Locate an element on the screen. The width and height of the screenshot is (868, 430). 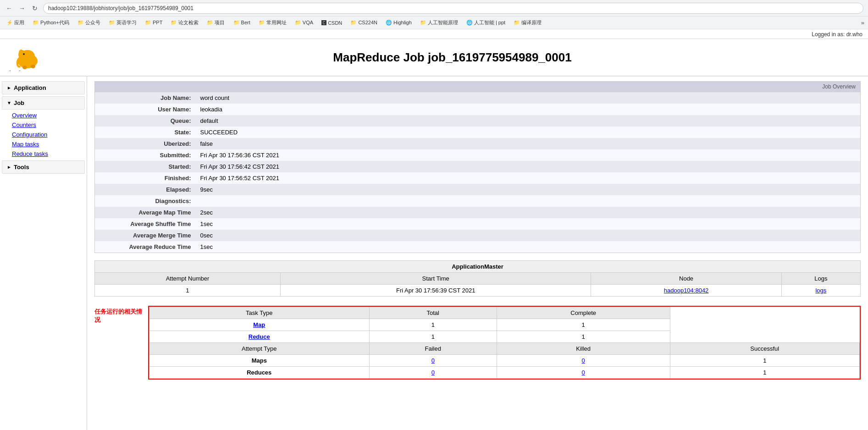
forward-button: → is located at coordinates (22, 8).